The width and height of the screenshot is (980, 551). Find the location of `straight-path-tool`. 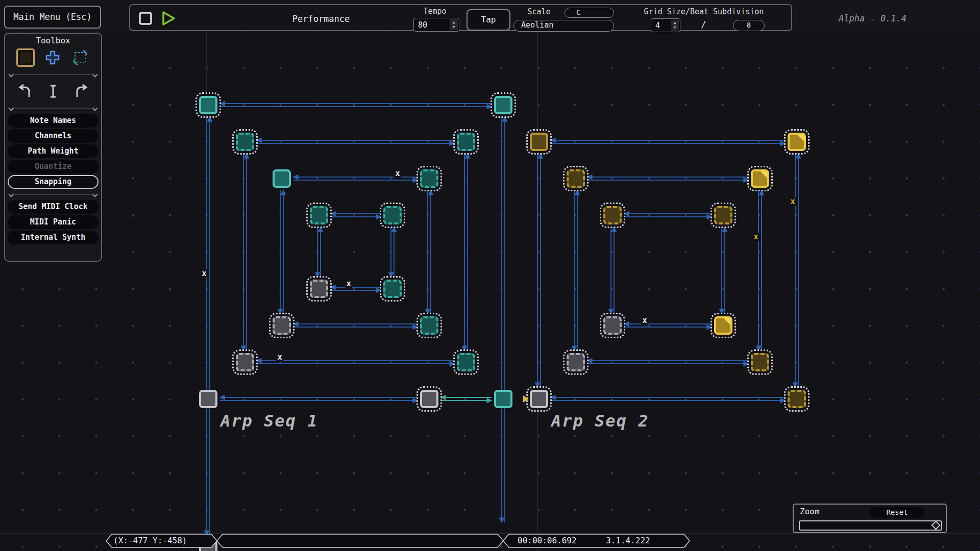

straight-path-tool is located at coordinates (53, 91).